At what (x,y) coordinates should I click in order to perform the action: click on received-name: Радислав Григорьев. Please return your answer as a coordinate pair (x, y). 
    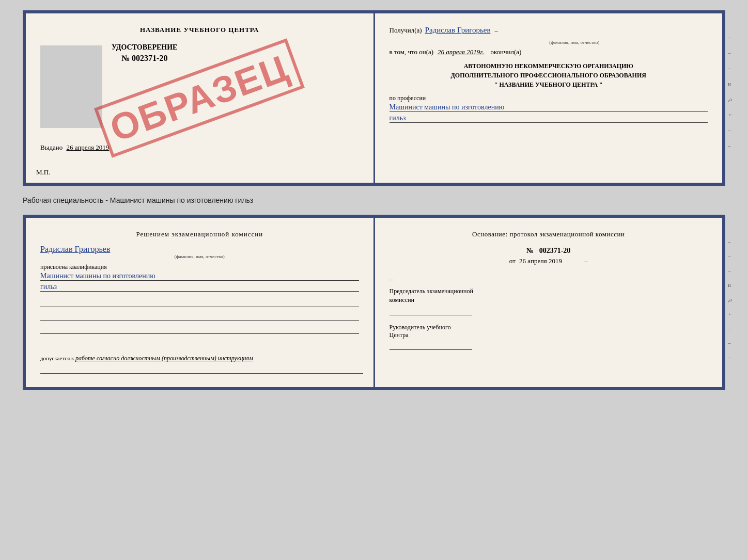
    Looking at the image, I should click on (458, 30).